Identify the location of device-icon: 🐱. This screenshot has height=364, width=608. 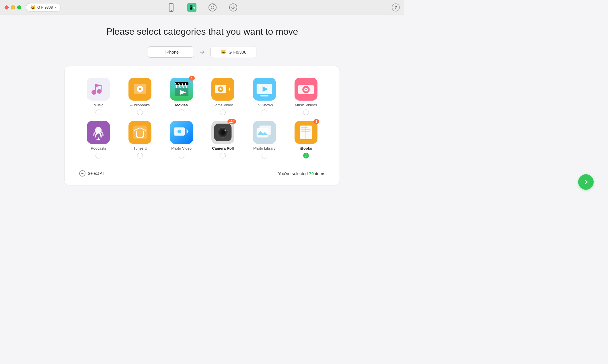
(33, 7).